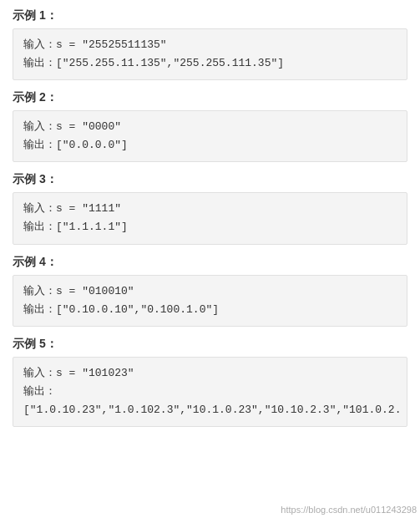 Image resolution: width=420 pixels, height=518 pixels. What do you see at coordinates (210, 98) in the screenshot?
I see `example-title-2: 示例 2：` at bounding box center [210, 98].